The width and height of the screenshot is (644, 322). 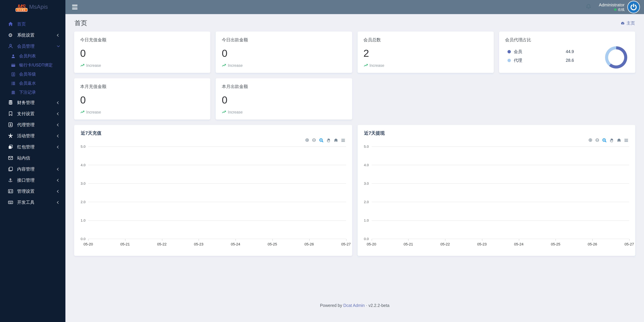 I want to click on stat-card-today-deposit: 今日充值金额 0 Increase, so click(x=142, y=52).